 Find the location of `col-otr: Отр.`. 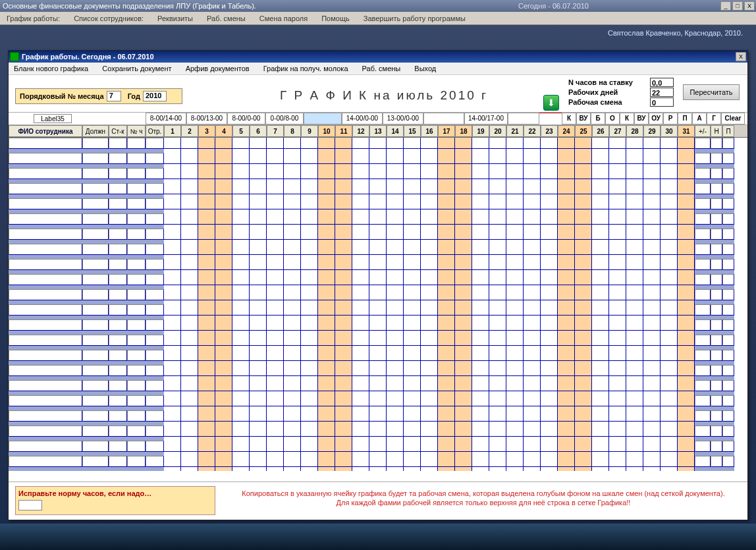

col-otr: Отр. is located at coordinates (155, 131).